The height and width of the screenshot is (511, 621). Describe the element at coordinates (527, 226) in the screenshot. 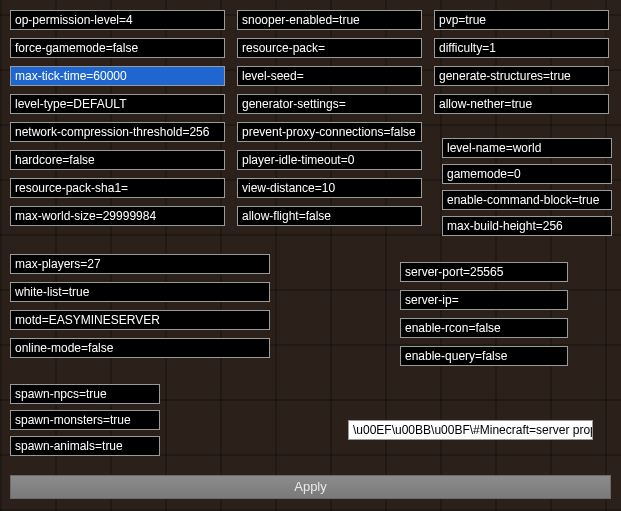

I see `prop-max-build-height: max-build-height=256` at that location.